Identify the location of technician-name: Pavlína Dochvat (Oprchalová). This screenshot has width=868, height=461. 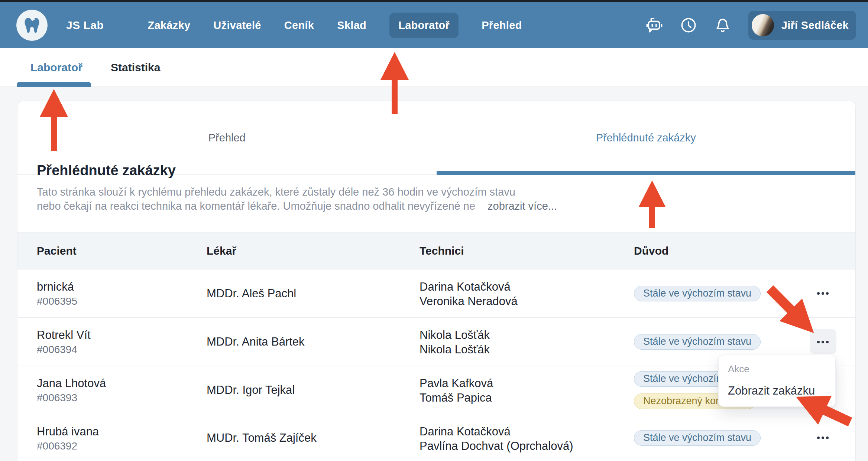
(496, 446).